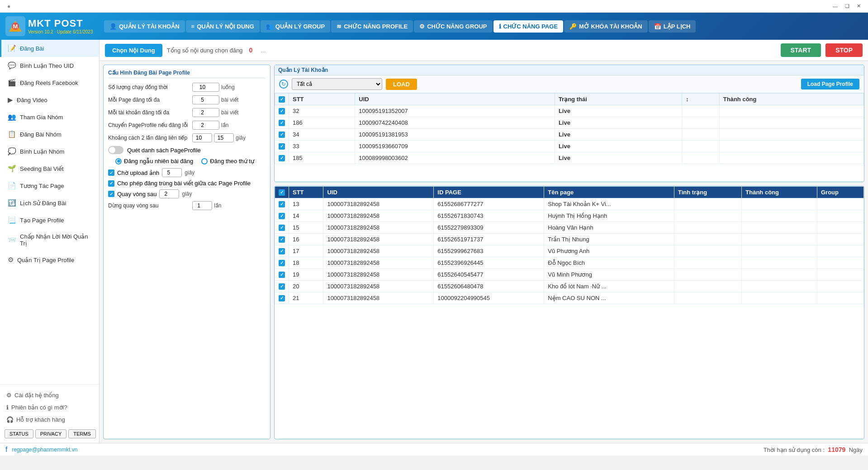 The width and height of the screenshot is (868, 470). I want to click on sidebar-item-dang-reels: 🎬Đăng Reels Facebook, so click(50, 83).